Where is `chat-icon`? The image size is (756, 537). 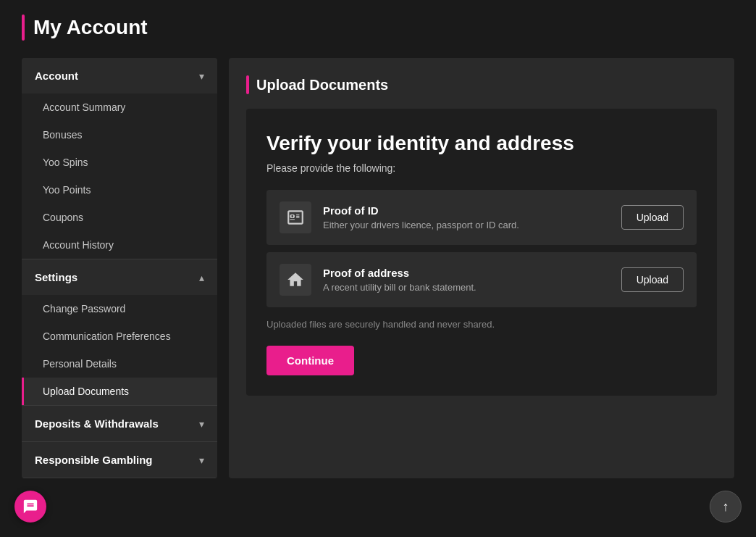 chat-icon is located at coordinates (30, 507).